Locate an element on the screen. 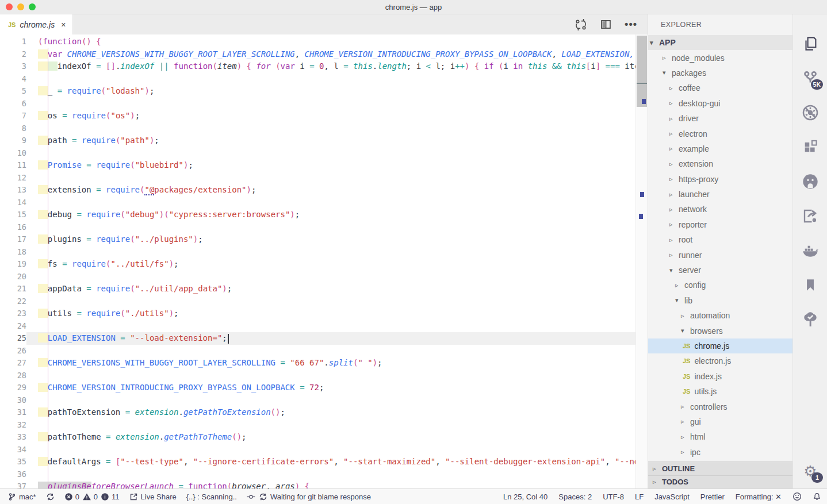 This screenshot has height=504, width=827. code-line-29: 29 CHROME_VERSION_INTRODUCING_PROXY_BYPA… is located at coordinates (317, 388).